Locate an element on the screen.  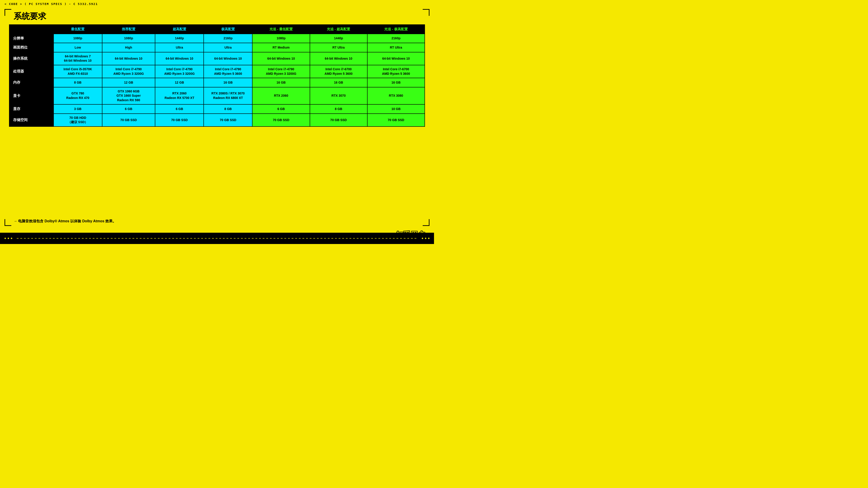
row-4-col6: 16 GB is located at coordinates (339, 82).